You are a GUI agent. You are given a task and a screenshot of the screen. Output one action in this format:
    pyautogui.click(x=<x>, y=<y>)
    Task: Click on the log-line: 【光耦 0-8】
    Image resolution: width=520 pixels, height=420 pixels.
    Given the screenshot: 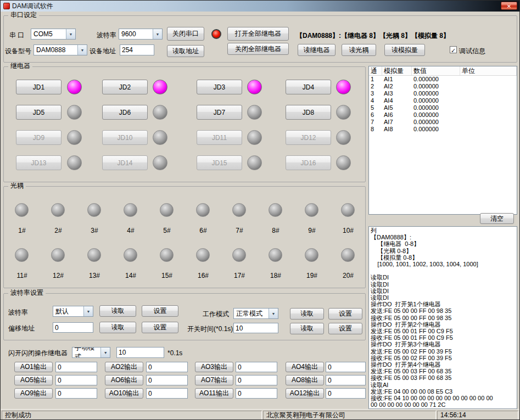 What is the action you would take?
    pyautogui.click(x=443, y=251)
    